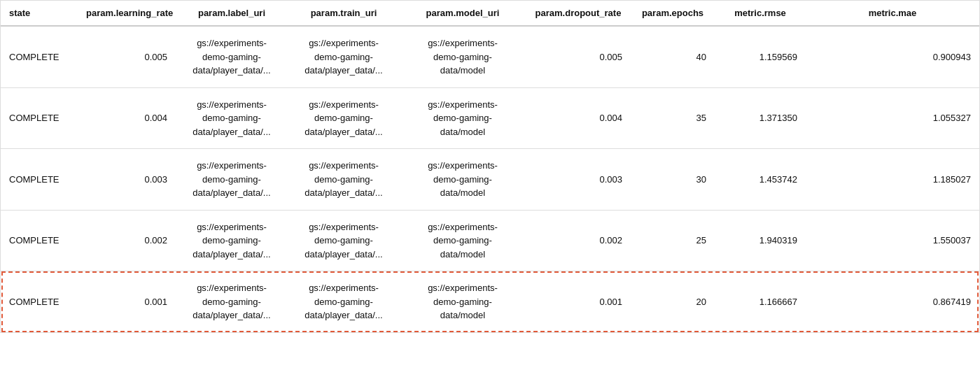 The image size is (980, 377). I want to click on col-header-state: state, so click(39, 13).